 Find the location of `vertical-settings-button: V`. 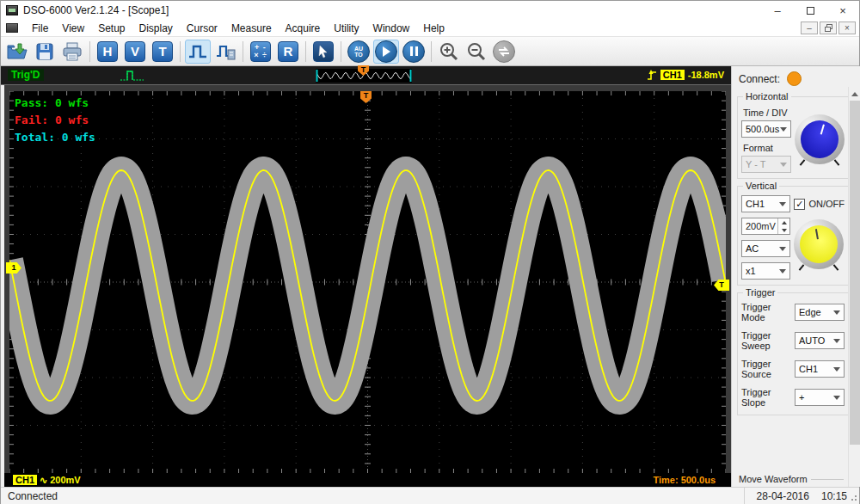

vertical-settings-button: V is located at coordinates (135, 52).